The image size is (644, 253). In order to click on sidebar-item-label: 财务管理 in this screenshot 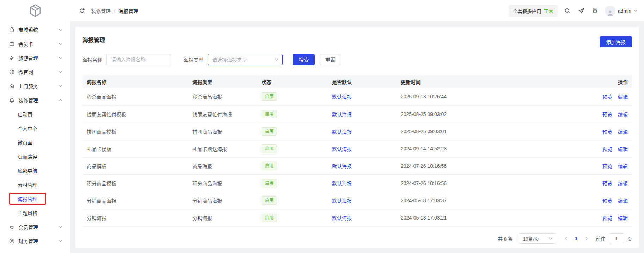, I will do `click(38, 241)`.